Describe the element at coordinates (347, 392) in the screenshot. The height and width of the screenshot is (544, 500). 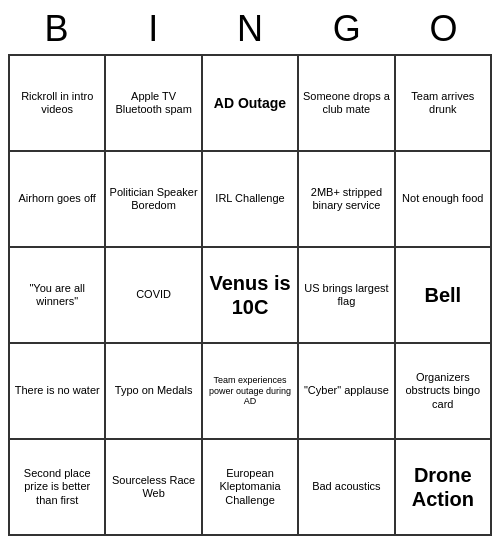
I see `bingo-cell-18: "Cyber" applause` at that location.